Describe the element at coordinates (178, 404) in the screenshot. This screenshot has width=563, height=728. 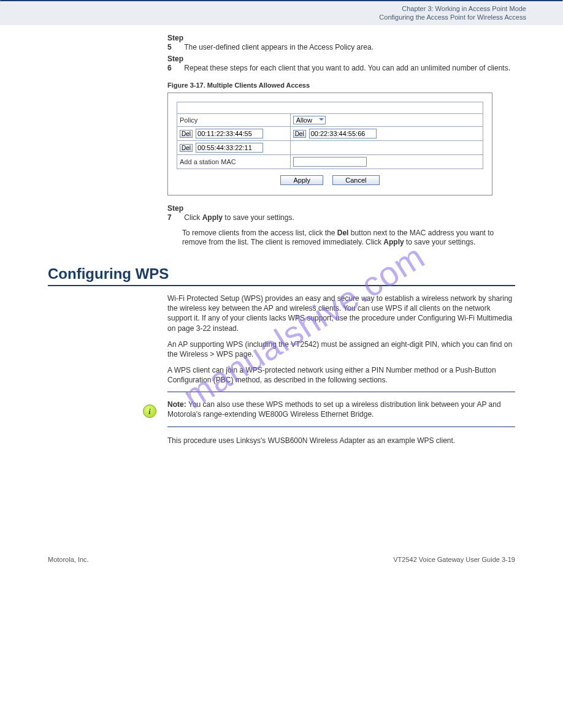
I see `note-label: Note:` at that location.